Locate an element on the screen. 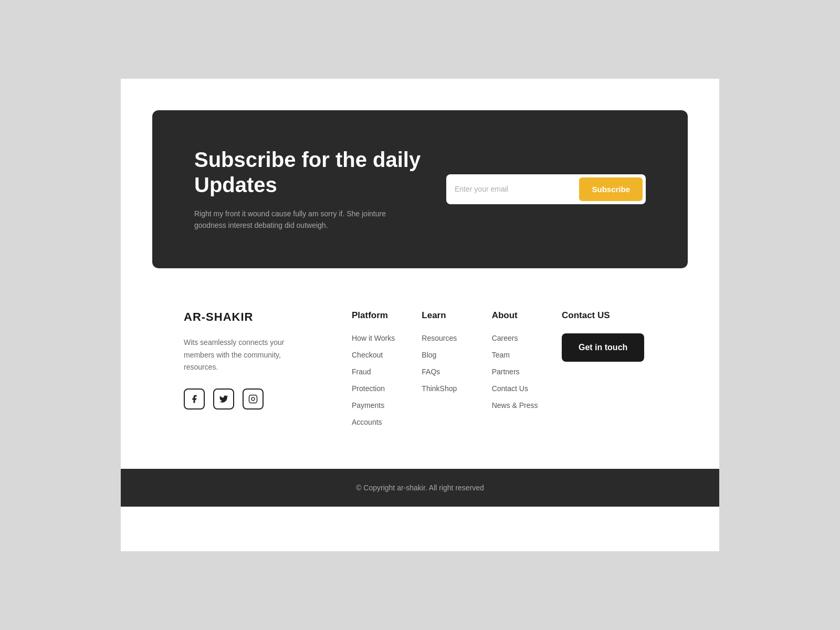  list-item: How it Works is located at coordinates (381, 338).